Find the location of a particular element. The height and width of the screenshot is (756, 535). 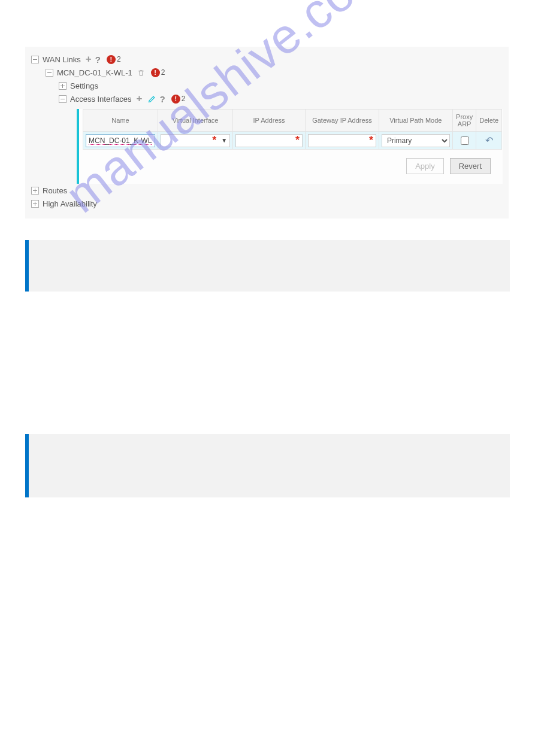

tree-node-wan-links: WAN Links + ? ! 2 is located at coordinates (267, 59).